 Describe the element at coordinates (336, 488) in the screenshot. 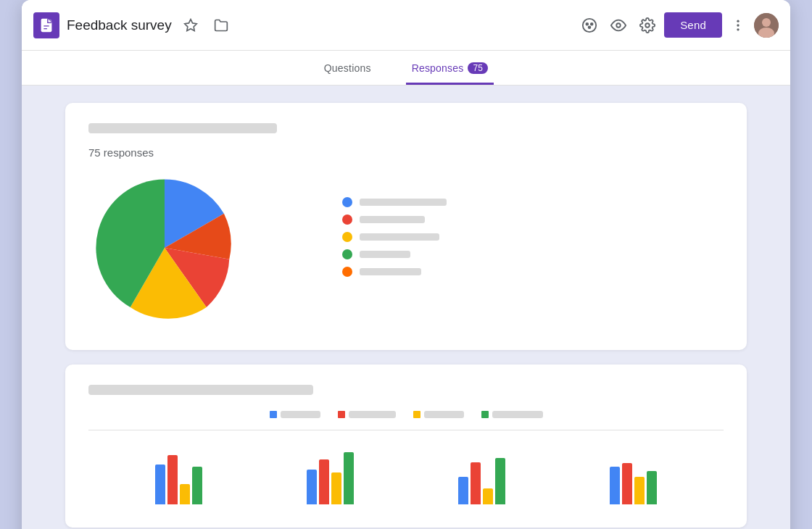

I see `bar-2-yellow` at that location.